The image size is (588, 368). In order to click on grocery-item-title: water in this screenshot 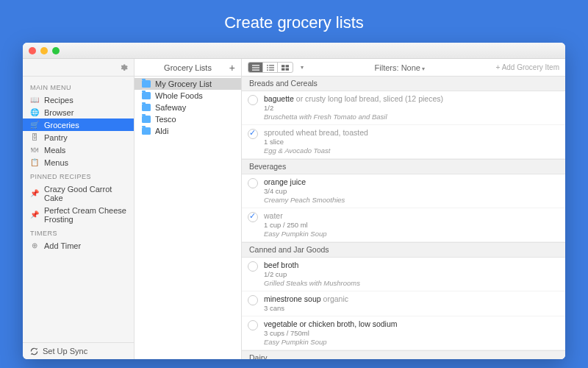, I will do `click(411, 216)`.